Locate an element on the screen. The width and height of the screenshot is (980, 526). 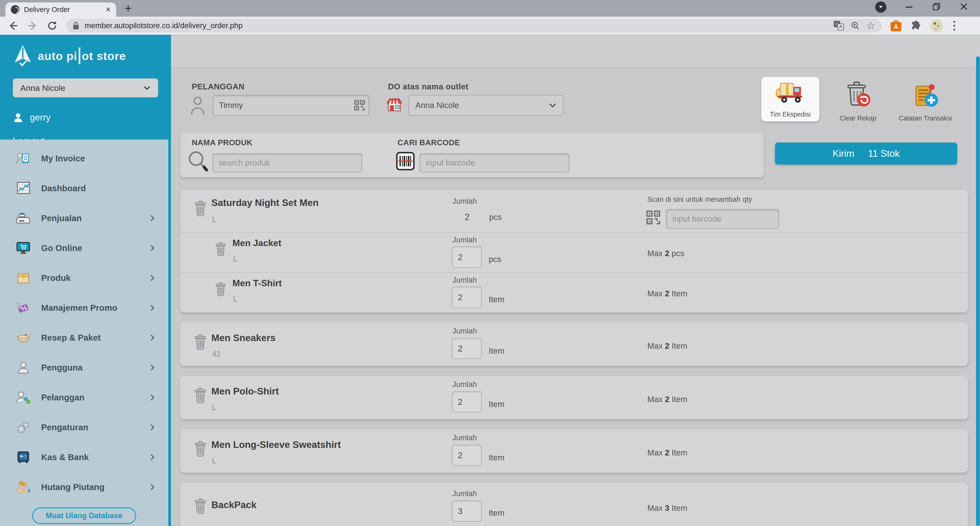
group-qty-unit: pcs is located at coordinates (495, 217).